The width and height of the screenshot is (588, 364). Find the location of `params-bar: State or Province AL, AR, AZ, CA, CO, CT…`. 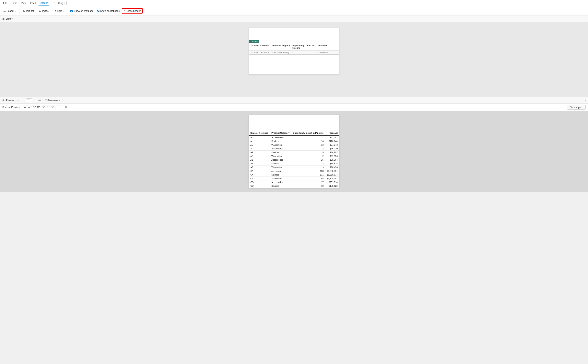

params-bar: State or Province AL, AR, AZ, CA, CO, CT… is located at coordinates (294, 107).